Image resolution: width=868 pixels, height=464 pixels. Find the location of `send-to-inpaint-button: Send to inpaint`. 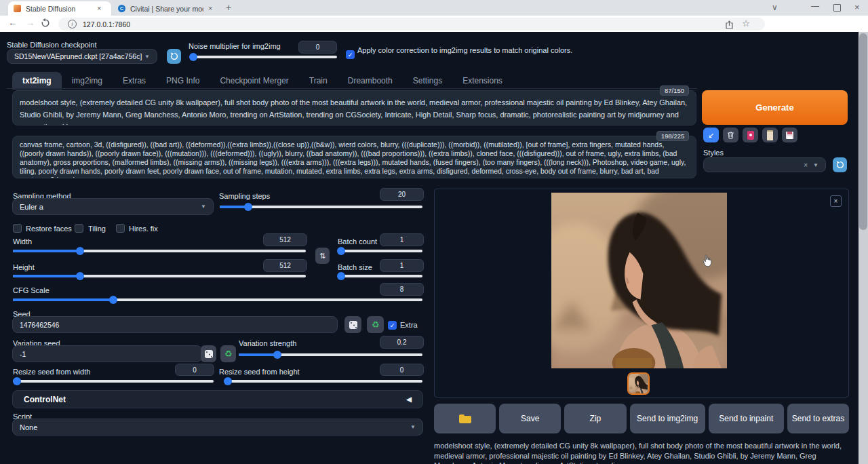

send-to-inpaint-button: Send to inpaint is located at coordinates (746, 419).